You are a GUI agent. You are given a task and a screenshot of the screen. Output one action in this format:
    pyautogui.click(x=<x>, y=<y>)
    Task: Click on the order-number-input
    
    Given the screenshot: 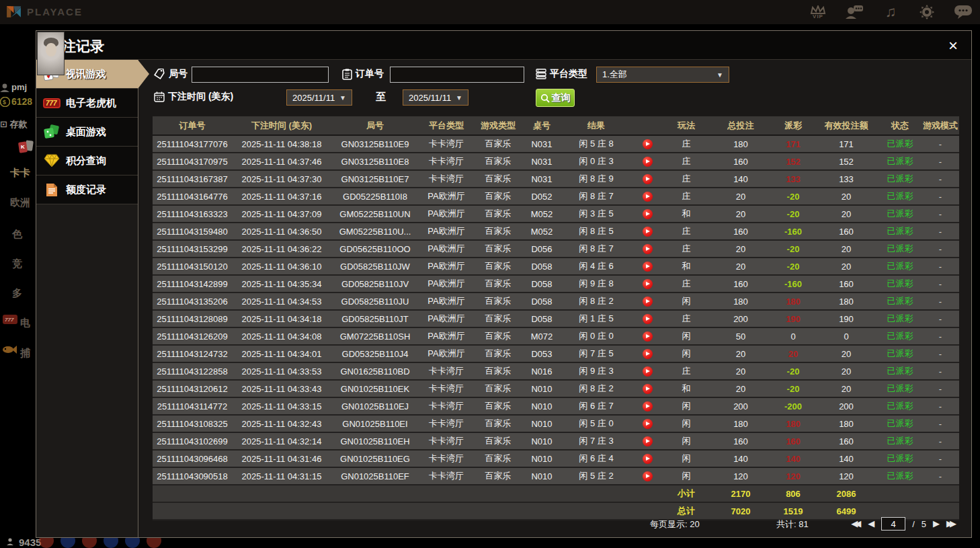 What is the action you would take?
    pyautogui.click(x=457, y=75)
    